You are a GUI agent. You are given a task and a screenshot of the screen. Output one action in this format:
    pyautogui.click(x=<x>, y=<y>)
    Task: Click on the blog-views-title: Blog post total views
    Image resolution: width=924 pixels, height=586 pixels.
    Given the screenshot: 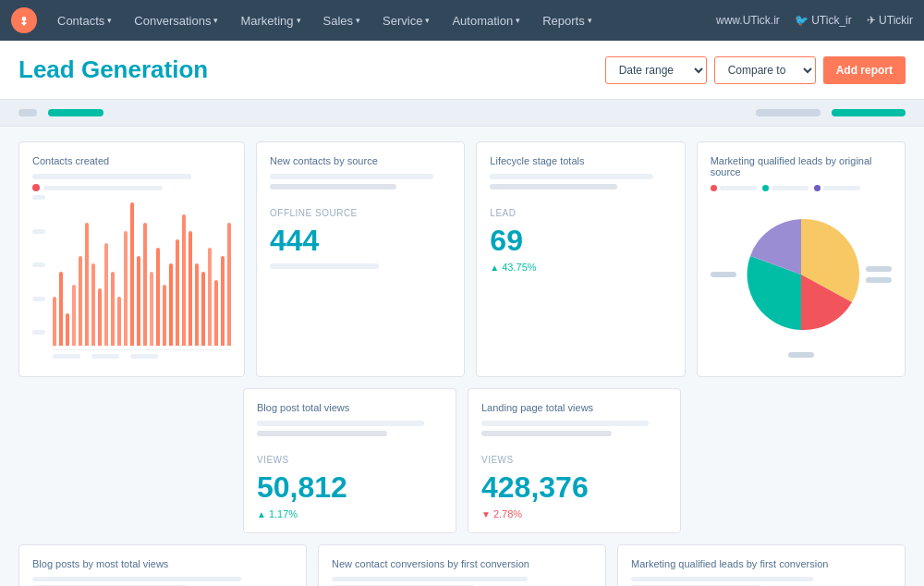 What is the action you would take?
    pyautogui.click(x=349, y=408)
    